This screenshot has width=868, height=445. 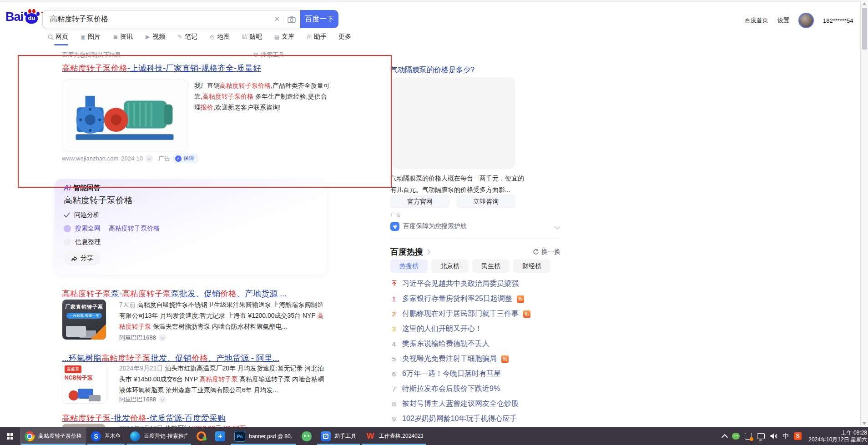 What do you see at coordinates (477, 284) in the screenshot?
I see `hot-search-item: 习近平会见越共中央政治局委员梁强` at bounding box center [477, 284].